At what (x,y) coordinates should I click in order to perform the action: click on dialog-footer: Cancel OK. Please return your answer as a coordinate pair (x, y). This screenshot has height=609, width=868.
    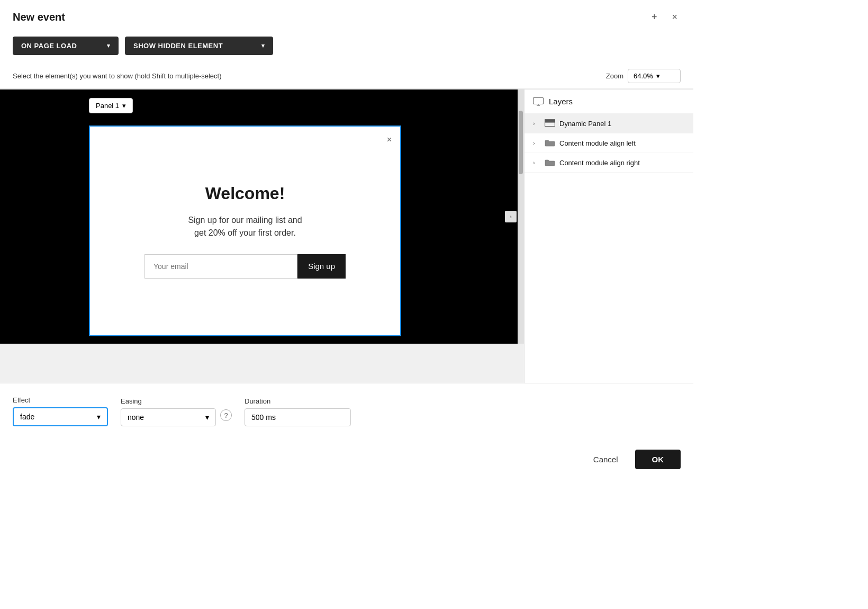
    Looking at the image, I should click on (347, 466).